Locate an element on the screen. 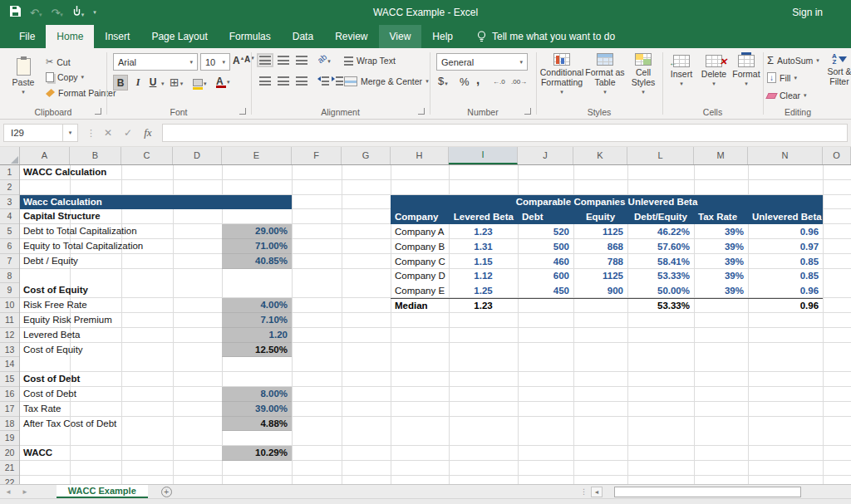  value-cell: 8.00% is located at coordinates (257, 394).